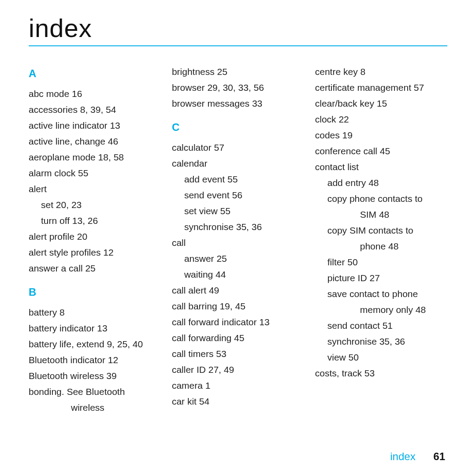  Describe the element at coordinates (234, 211) in the screenshot. I see `index-subentry: set view 55` at that location.